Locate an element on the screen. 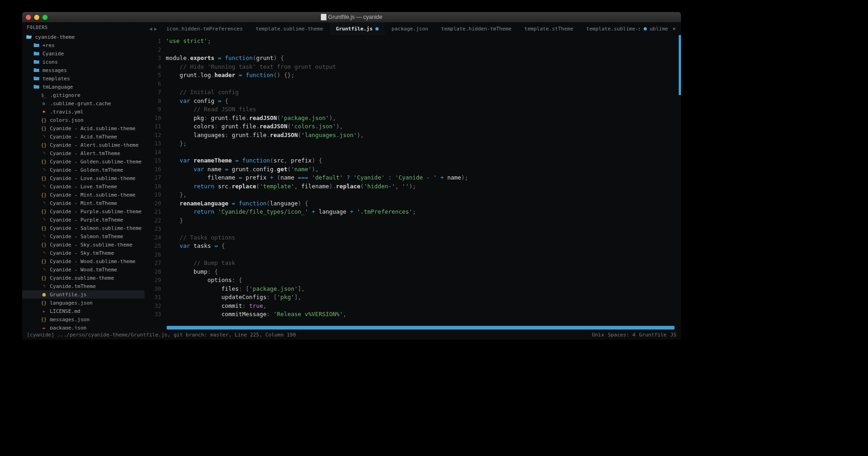  tab-label: template.hidden-tmTheme is located at coordinates (476, 29).